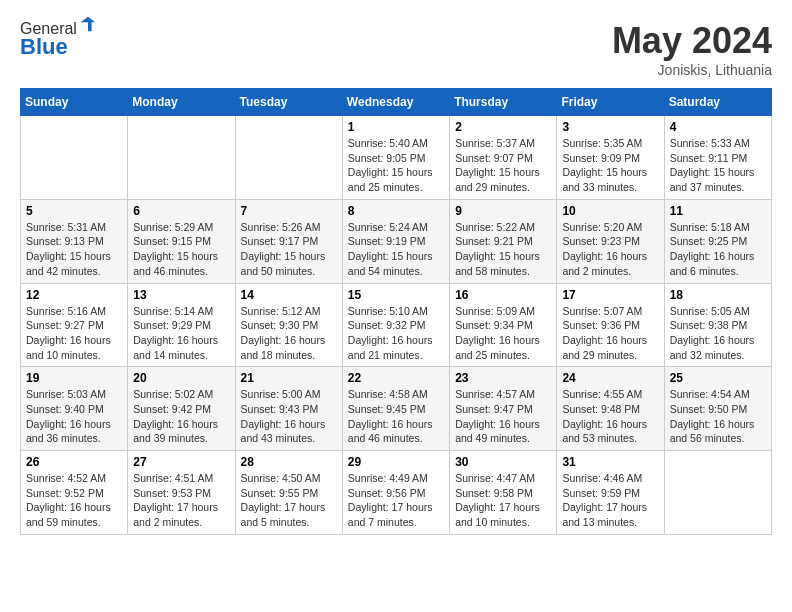  What do you see at coordinates (396, 500) in the screenshot?
I see `day-info: Sunrise: 4:49 AM Sunset: 9:56 PM Dayligh…` at bounding box center [396, 500].